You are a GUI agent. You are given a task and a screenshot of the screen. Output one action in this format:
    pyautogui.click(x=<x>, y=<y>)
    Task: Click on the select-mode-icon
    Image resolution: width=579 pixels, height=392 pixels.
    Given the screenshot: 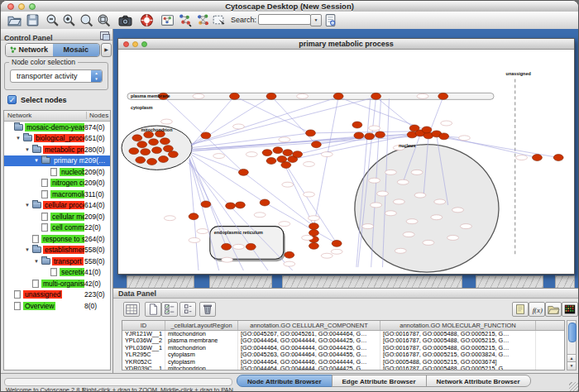 What is the action you would take?
    pyautogui.click(x=218, y=20)
    